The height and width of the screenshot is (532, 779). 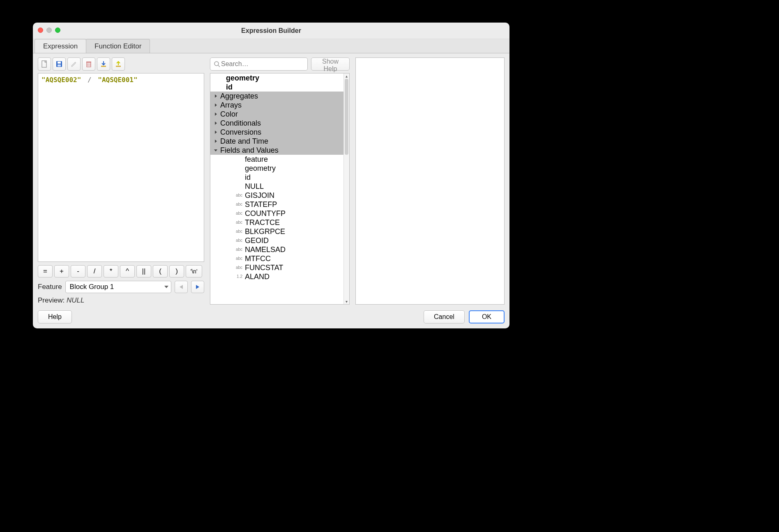 I want to click on feature-select: Block Group 1, so click(x=118, y=287).